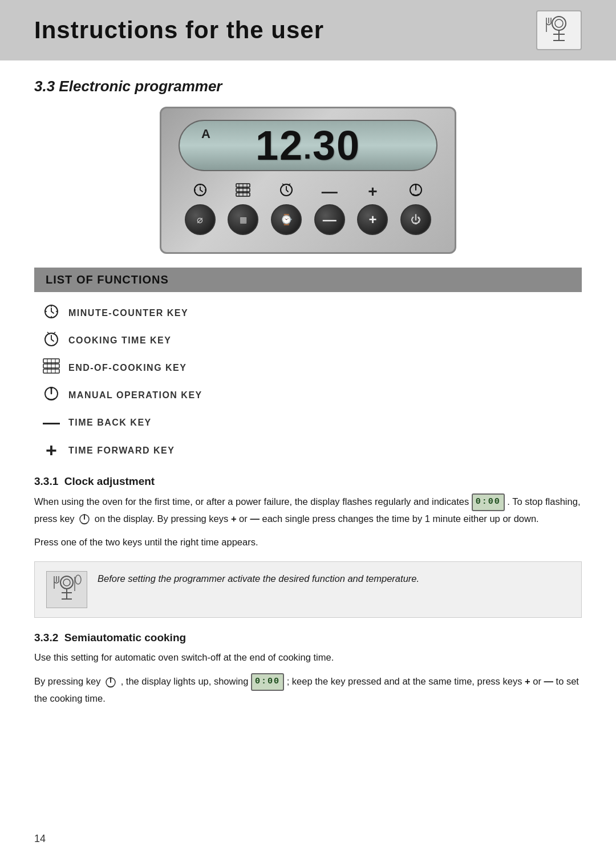  Describe the element at coordinates (268, 682) in the screenshot. I see `lcd-display-2: 0:00` at that location.